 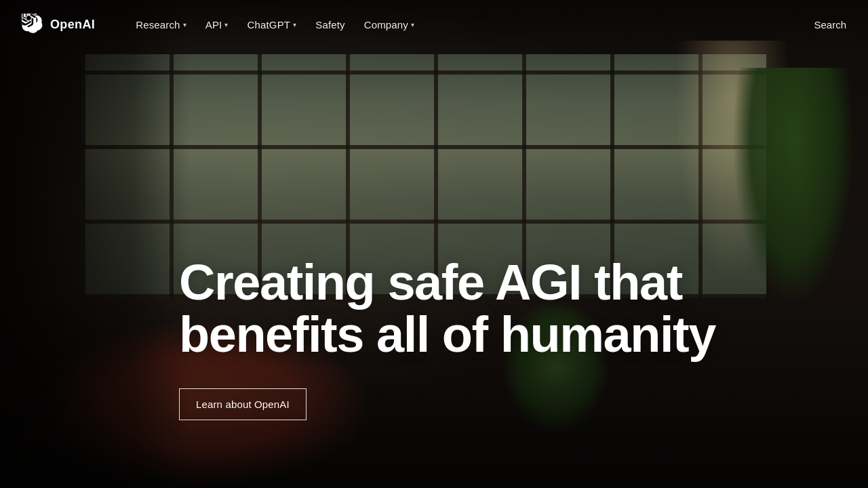 What do you see at coordinates (273, 24) in the screenshot?
I see `nav-item-chatgpt: ChatGPT ▾` at bounding box center [273, 24].